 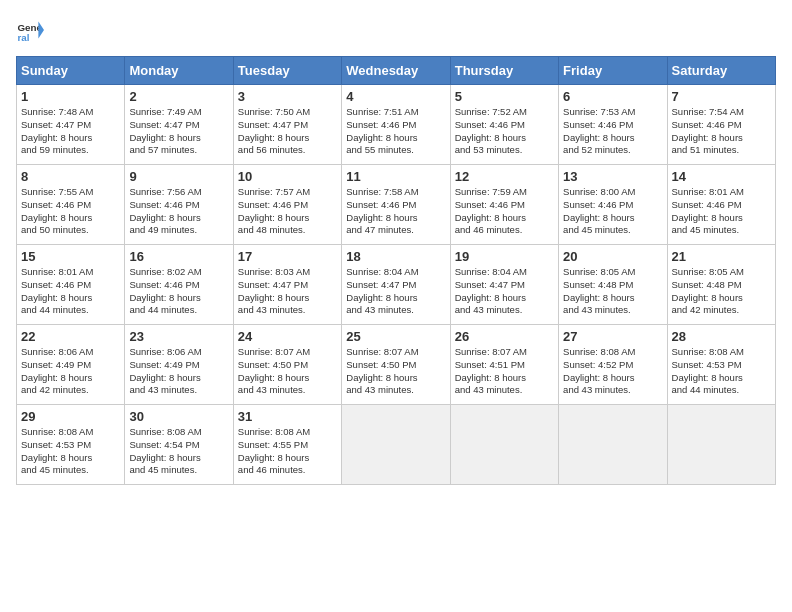 I want to click on calendar-cell: 30Sunrise: 8:08 AM Sunset: 4:54 PM Dayli…, so click(x=179, y=445).